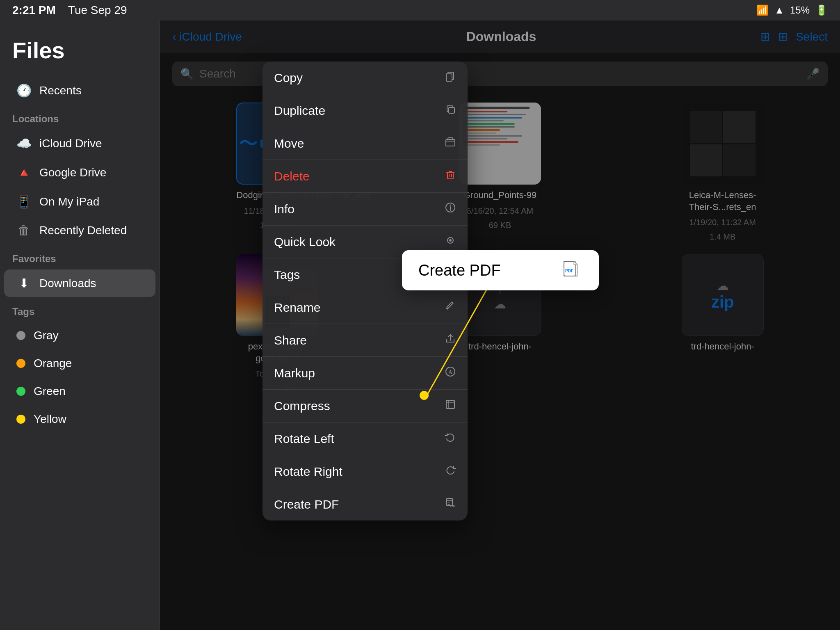 This screenshot has width=840, height=630. Describe the element at coordinates (450, 373) in the screenshot. I see `markup-icon: A` at that location.